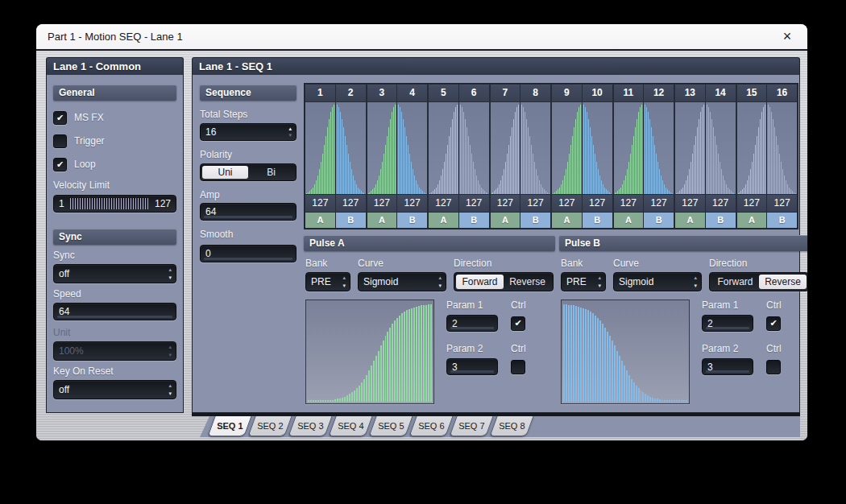  What do you see at coordinates (735, 282) in the screenshot?
I see `pulse-b-direction-forward: Forward` at bounding box center [735, 282].